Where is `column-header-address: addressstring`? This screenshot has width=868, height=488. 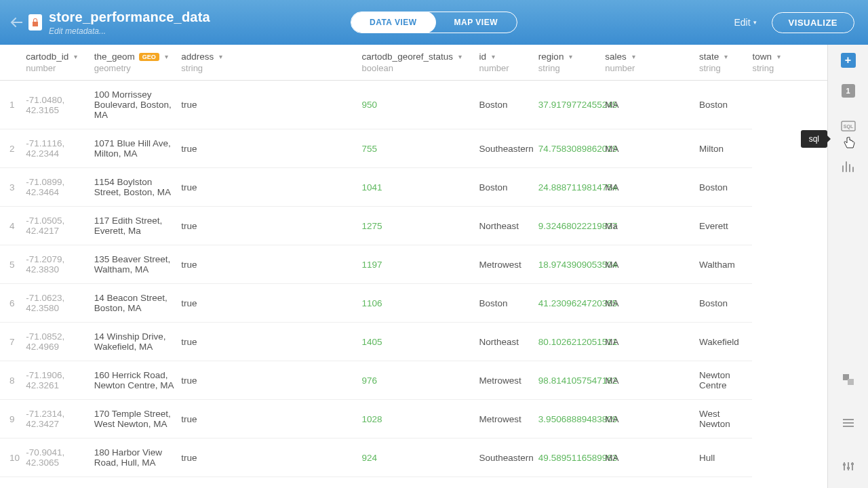
column-header-address: addressstring is located at coordinates (271, 62).